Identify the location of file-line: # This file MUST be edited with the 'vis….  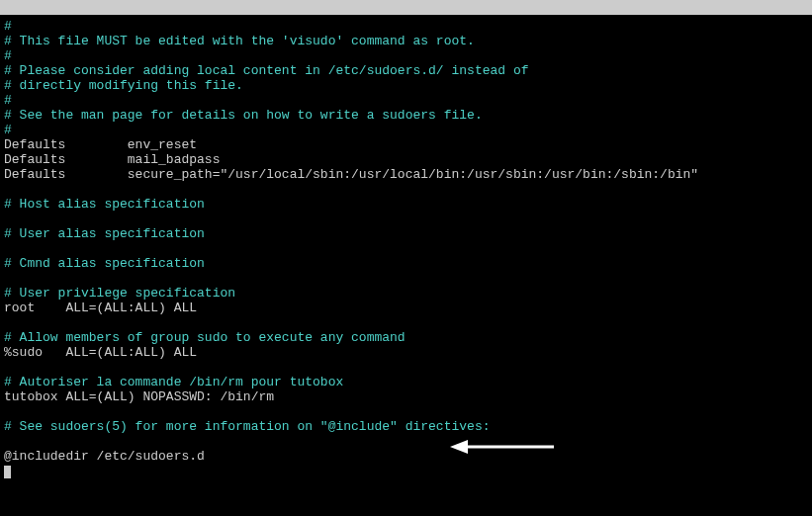
(406, 42).